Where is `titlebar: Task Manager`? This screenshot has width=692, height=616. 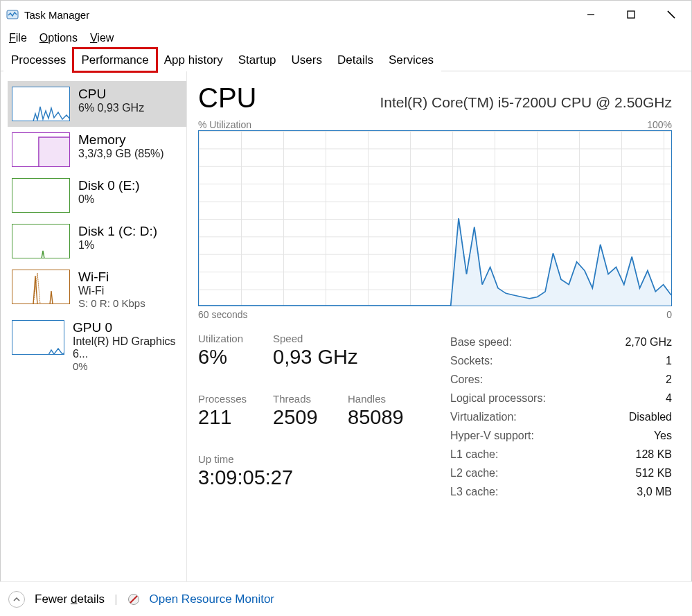
titlebar: Task Manager is located at coordinates (346, 15).